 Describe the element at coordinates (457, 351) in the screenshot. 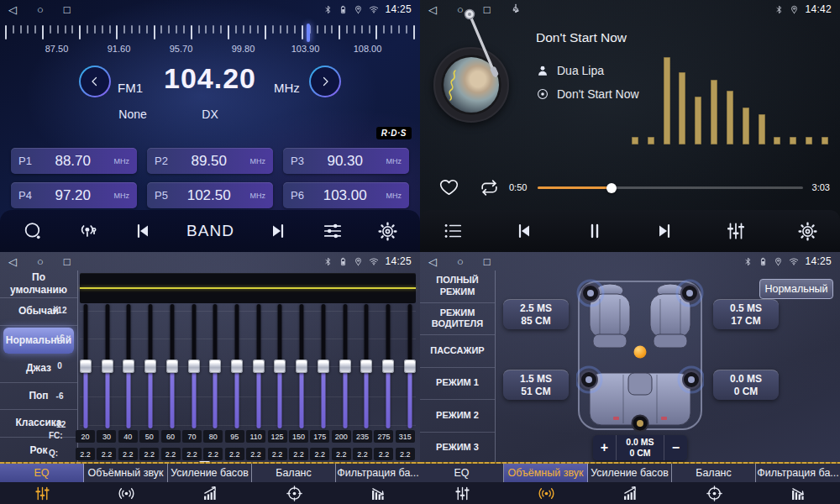

I see `listening-mode-item: ПАССАЖИР` at that location.